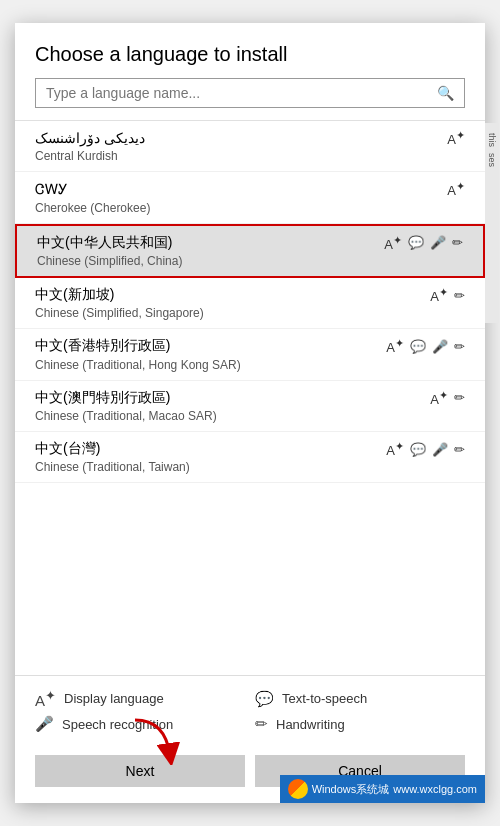 This screenshot has height=826, width=500. What do you see at coordinates (250, 251) in the screenshot?
I see `list-item-selected: 中文(中华人民共和国) A✦ 💬 🎤 ✏ Chinese (Simplified…` at bounding box center [250, 251].